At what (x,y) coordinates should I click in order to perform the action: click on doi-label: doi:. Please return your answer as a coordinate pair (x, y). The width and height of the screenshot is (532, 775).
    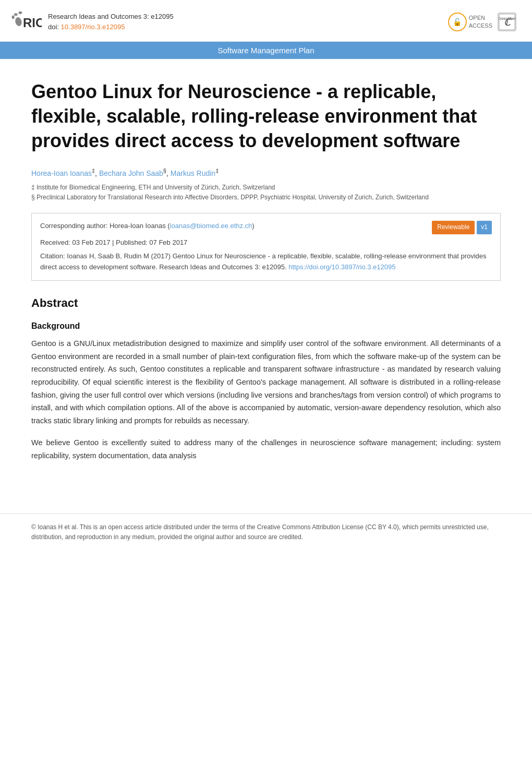
    Looking at the image, I should click on (54, 27).